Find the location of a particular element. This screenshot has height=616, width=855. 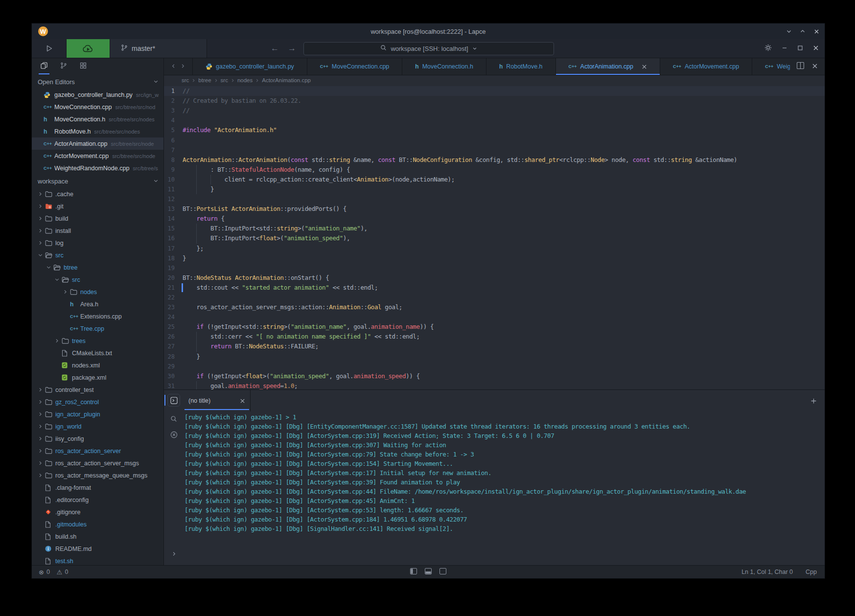

tree-item: CMakeLists.txt is located at coordinates (98, 353).